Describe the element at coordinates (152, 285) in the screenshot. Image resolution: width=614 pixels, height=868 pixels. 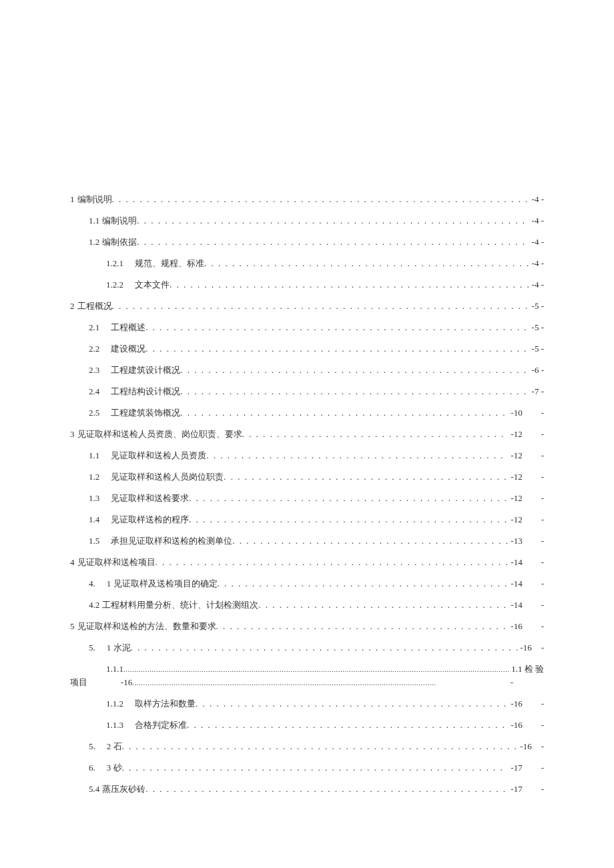
I see `toc-title: 文本文件` at that location.